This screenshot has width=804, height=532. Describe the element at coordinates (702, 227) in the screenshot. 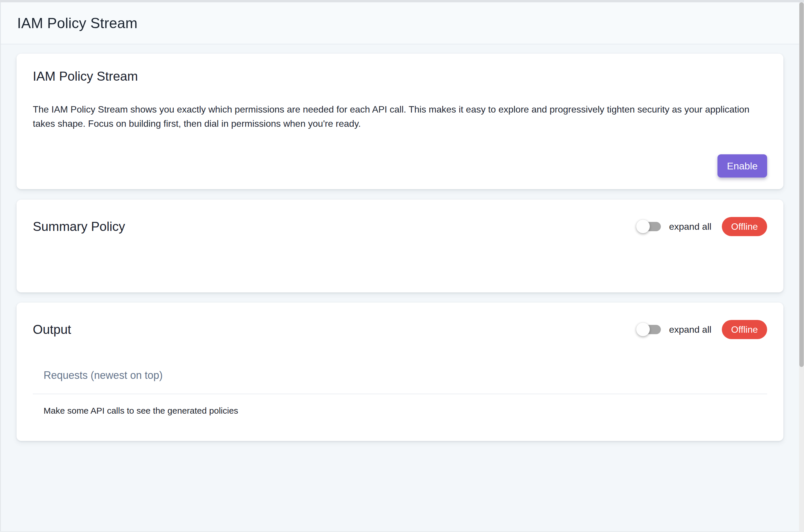

I see `summary-policy-controls: expand all Offline` at that location.